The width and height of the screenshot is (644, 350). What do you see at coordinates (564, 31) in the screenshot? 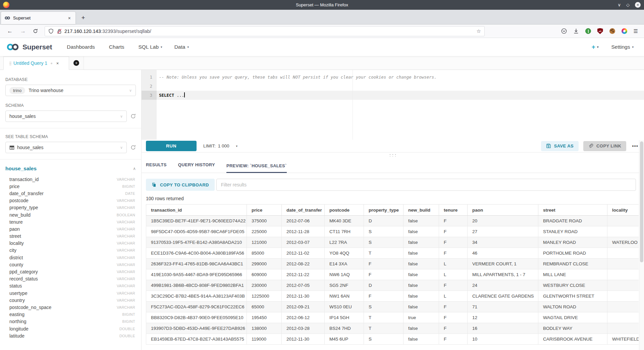
I see `pocket-icon` at bounding box center [564, 31].